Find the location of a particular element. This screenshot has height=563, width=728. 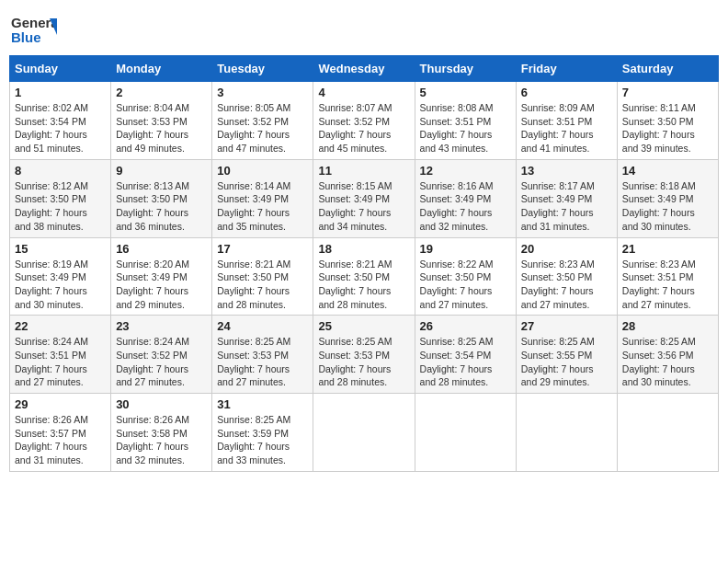

day-info: Sunrise: 8:24 AMSunset: 3:52 PMDaylight:… is located at coordinates (162, 362).